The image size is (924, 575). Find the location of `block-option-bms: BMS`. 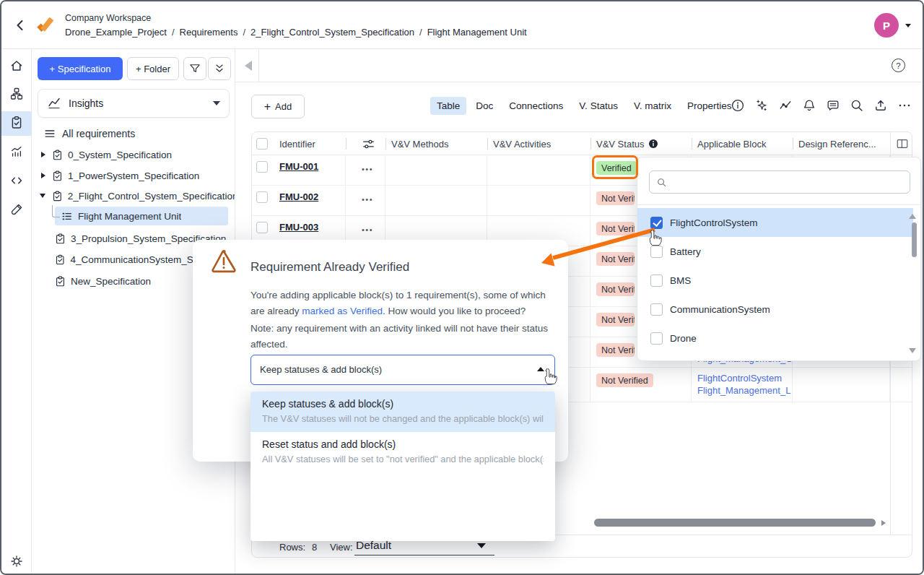

block-option-bms: BMS is located at coordinates (775, 280).